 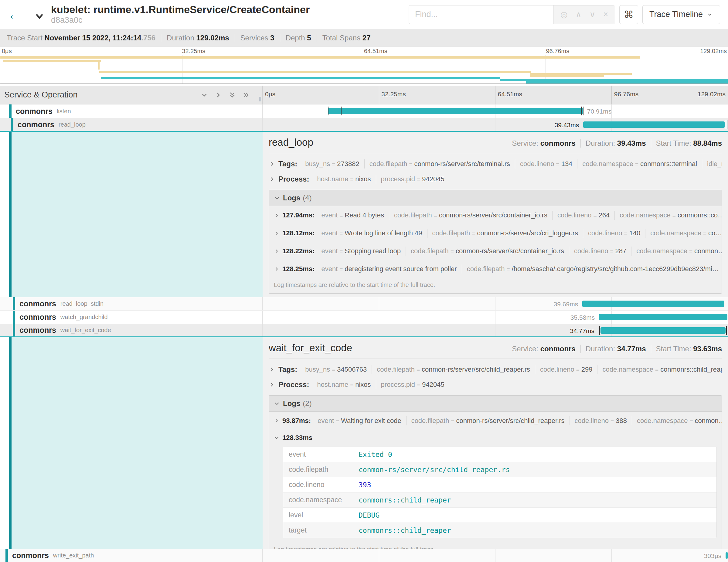 I want to click on command-icon: ⌘, so click(x=629, y=15).